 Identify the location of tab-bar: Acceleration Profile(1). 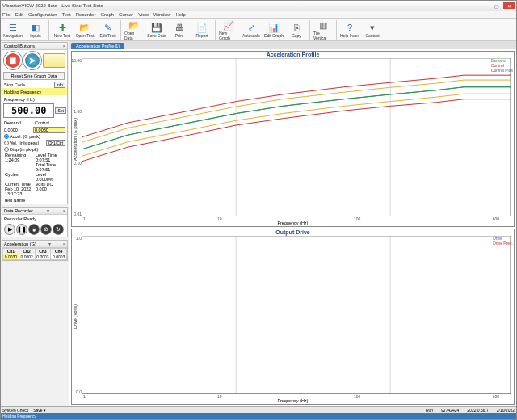
(292, 45).